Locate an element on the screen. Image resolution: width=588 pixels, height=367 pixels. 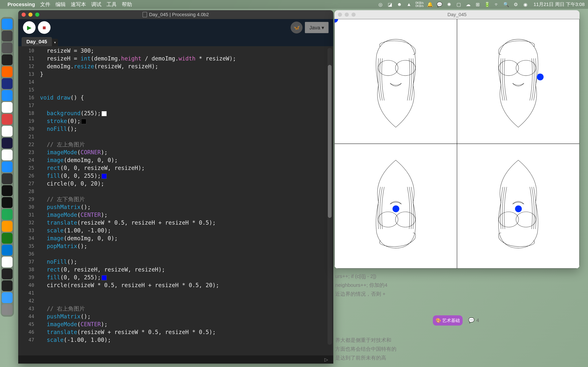
code-line: scale(-1.00, 1.00); is located at coordinates (187, 340).